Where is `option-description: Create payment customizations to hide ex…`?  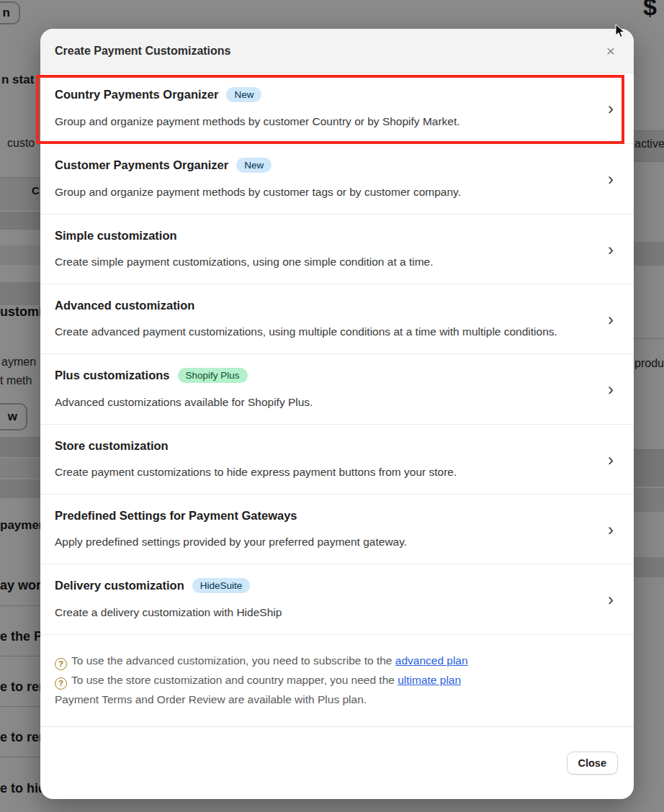
option-description: Create payment customizations to hide ex… is located at coordinates (307, 472).